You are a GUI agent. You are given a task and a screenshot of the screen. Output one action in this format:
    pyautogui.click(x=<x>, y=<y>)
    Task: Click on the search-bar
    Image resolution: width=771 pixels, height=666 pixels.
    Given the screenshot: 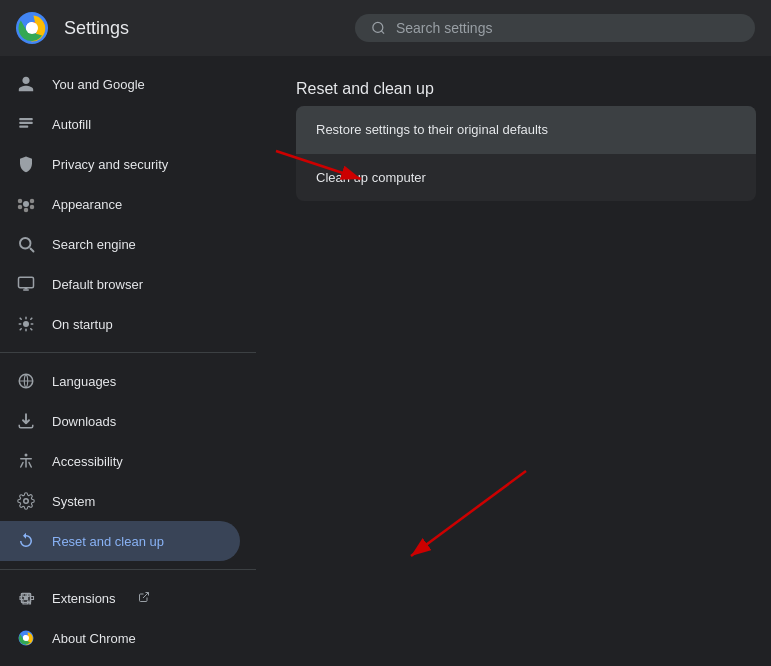 What is the action you would take?
    pyautogui.click(x=555, y=28)
    